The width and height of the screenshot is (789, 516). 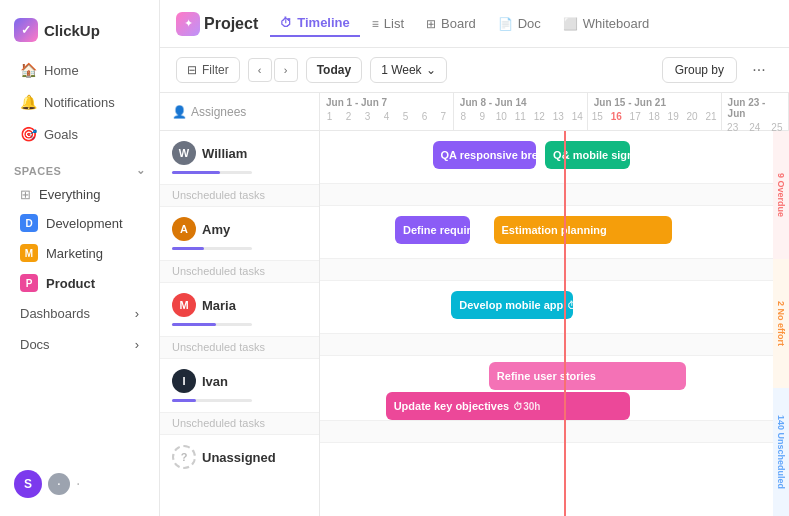 What do you see at coordinates (554, 244) in the screenshot?
I see `gantt-row-amy: Define requirements Estimation planning` at bounding box center [554, 244].